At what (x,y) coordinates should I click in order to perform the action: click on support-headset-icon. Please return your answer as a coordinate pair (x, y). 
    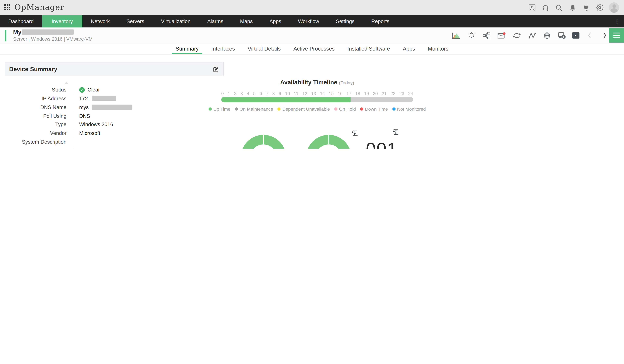
    Looking at the image, I should click on (545, 7).